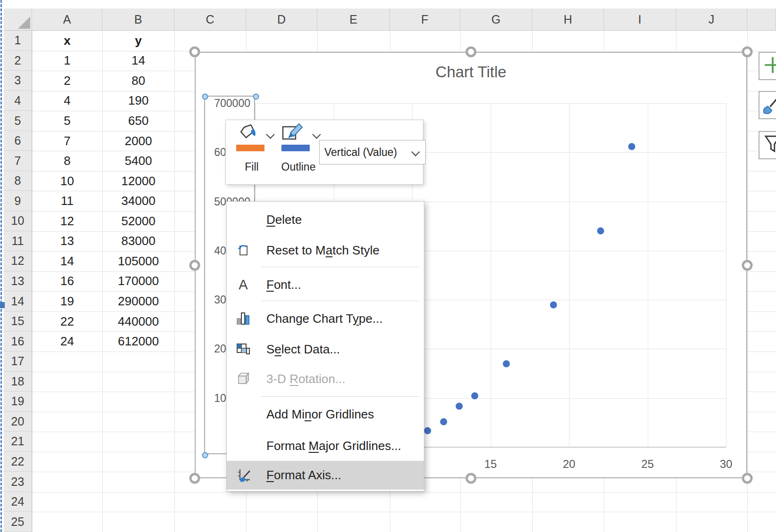 This screenshot has width=776, height=532. Describe the element at coordinates (316, 134) in the screenshot. I see `outline-dropdown-chevron-icon` at that location.